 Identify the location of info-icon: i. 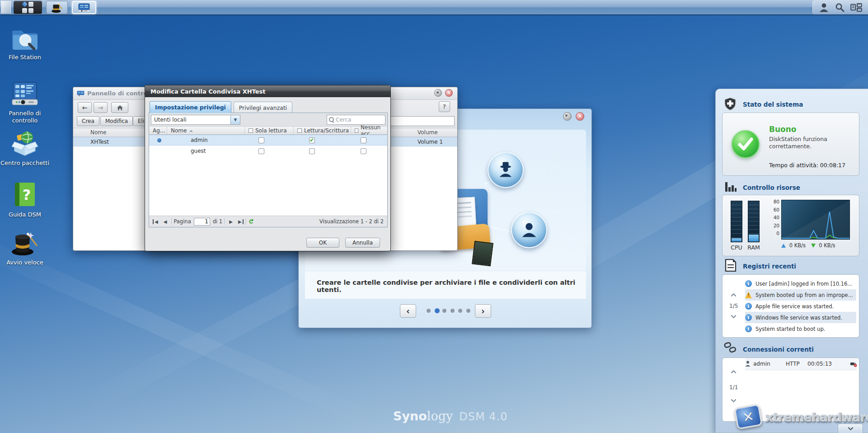
(748, 317).